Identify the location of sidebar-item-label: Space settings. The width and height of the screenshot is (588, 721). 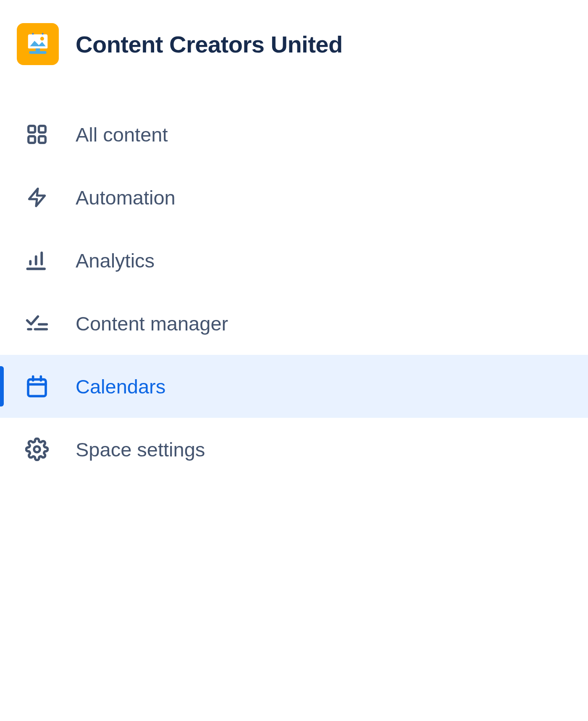
(140, 449).